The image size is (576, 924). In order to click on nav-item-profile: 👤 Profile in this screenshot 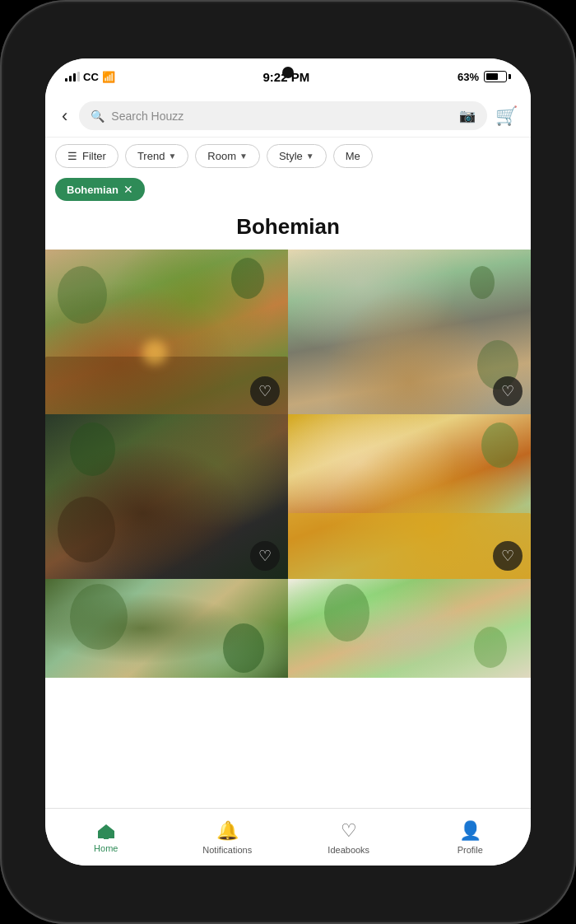, I will do `click(471, 837)`.